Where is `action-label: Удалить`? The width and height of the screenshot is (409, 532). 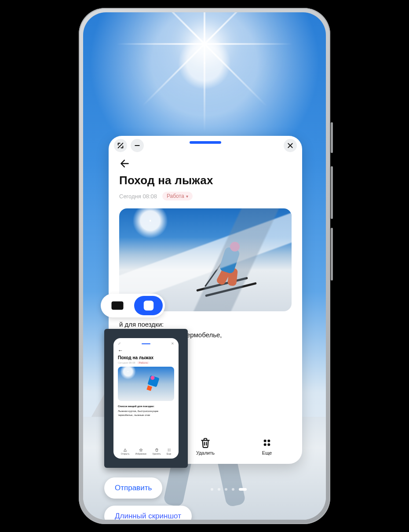
action-label: Удалить is located at coordinates (205, 453).